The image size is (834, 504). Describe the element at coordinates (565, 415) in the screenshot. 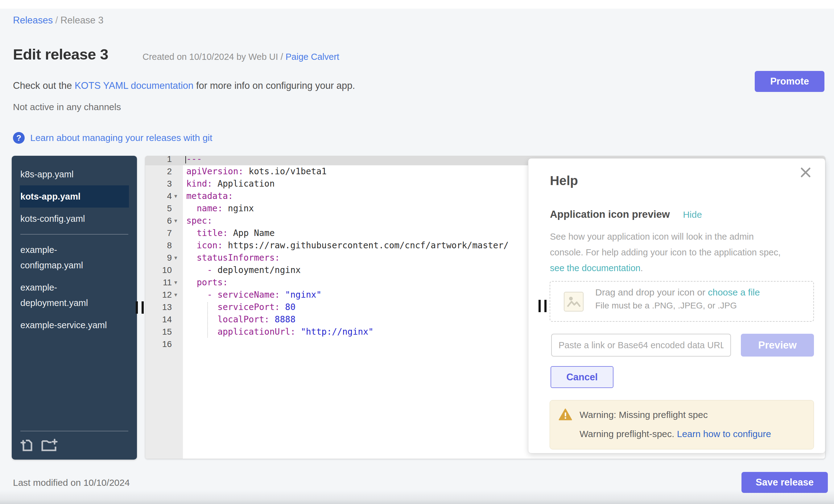

I see `warning-triangle-icon` at that location.